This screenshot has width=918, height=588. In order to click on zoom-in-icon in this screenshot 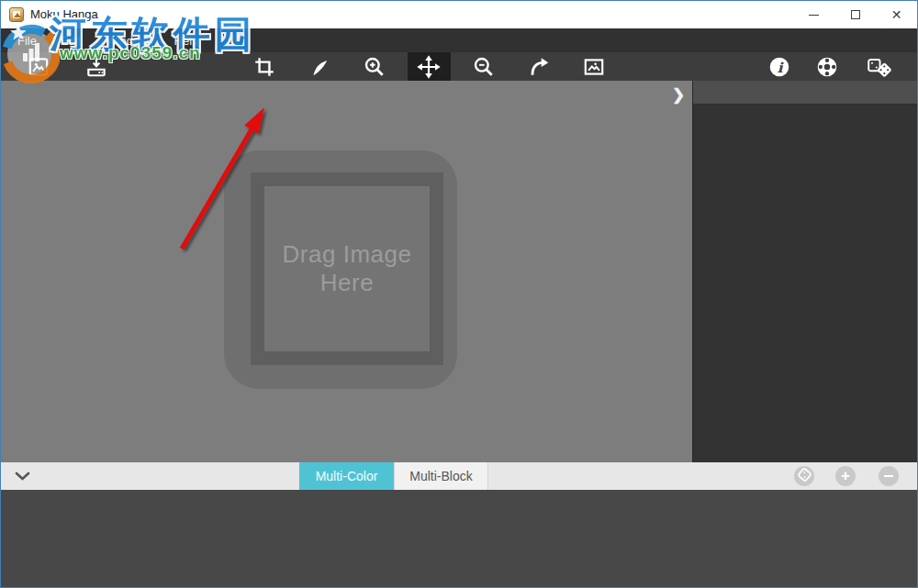, I will do `click(375, 67)`.